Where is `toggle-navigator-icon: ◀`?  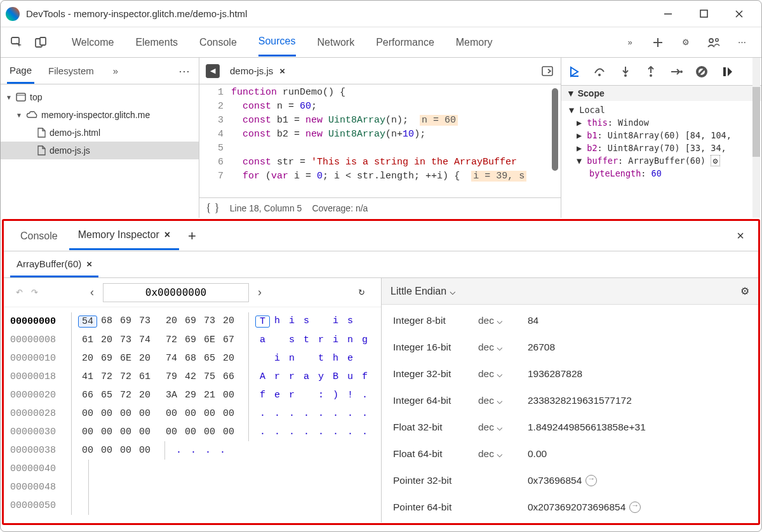 toggle-navigator-icon: ◀ is located at coordinates (213, 71).